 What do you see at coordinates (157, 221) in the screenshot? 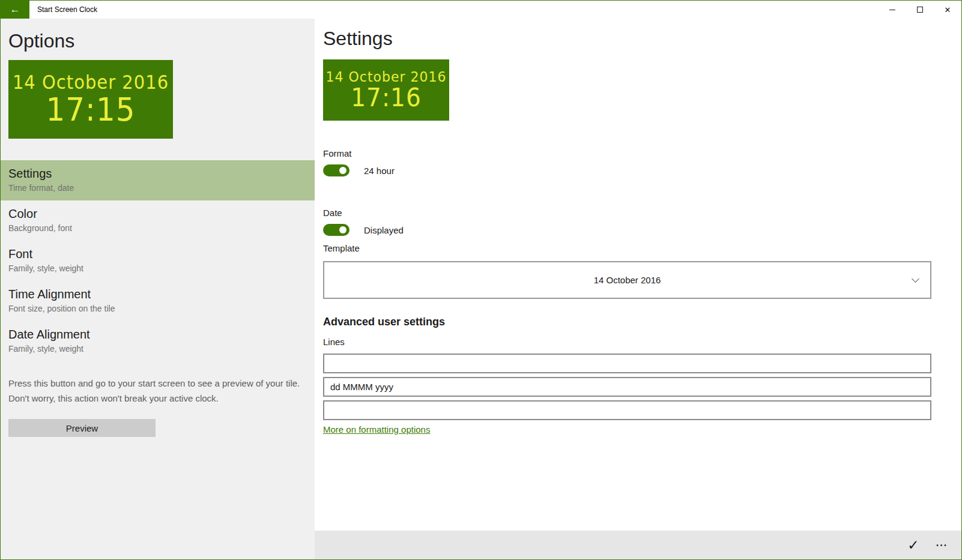
I see `nav-item-color: Color Background, font` at bounding box center [157, 221].